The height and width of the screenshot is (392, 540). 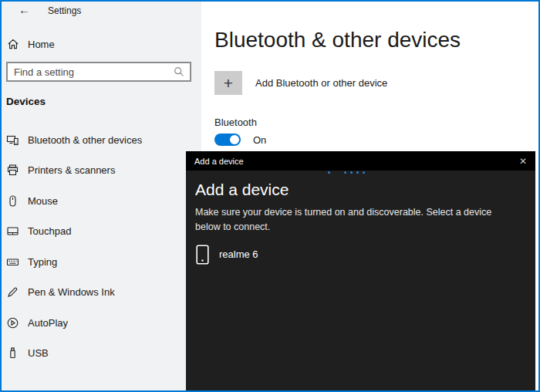 I want to click on sidebar-item-label: Bluetooth & other devices, so click(x=85, y=140).